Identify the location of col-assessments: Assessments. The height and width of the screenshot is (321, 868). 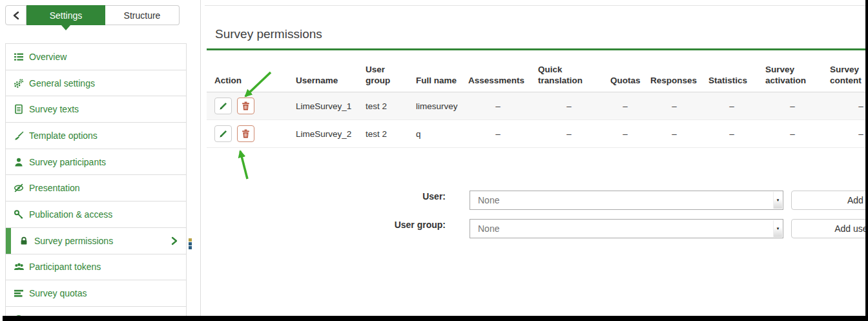
(495, 78).